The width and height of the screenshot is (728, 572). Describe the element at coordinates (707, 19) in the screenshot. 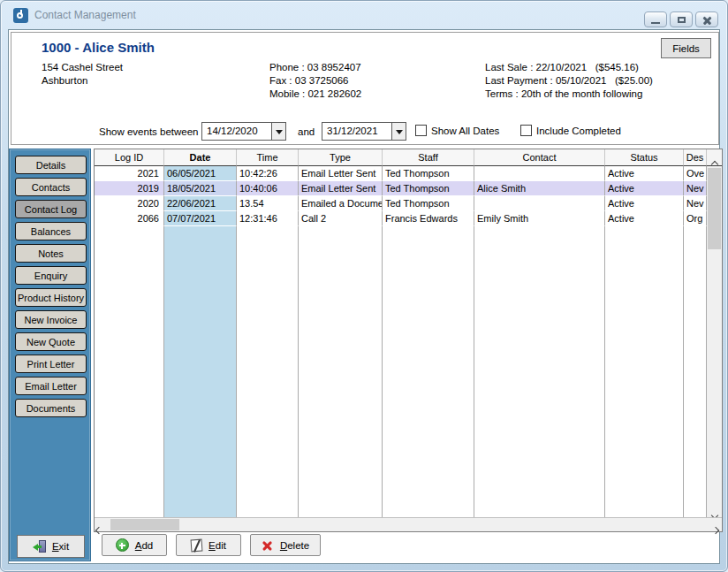

I see `close-button` at that location.